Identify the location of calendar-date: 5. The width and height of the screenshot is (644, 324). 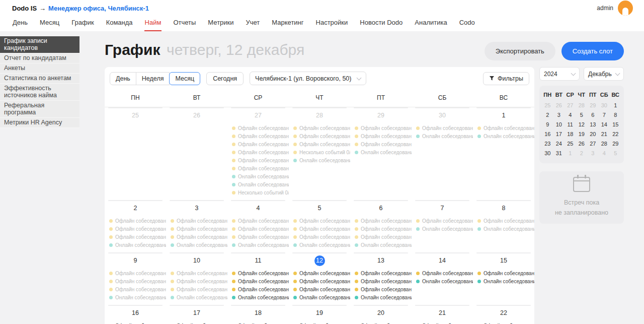
(319, 209).